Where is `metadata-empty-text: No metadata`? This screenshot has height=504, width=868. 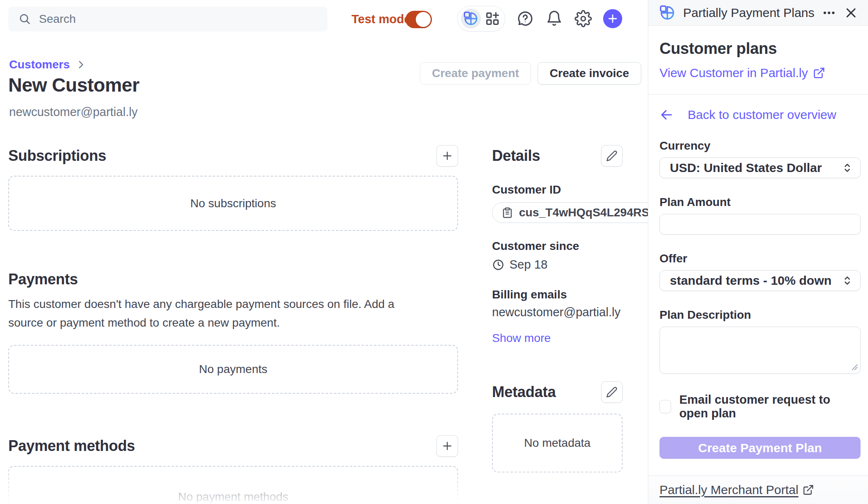 metadata-empty-text: No metadata is located at coordinates (557, 443).